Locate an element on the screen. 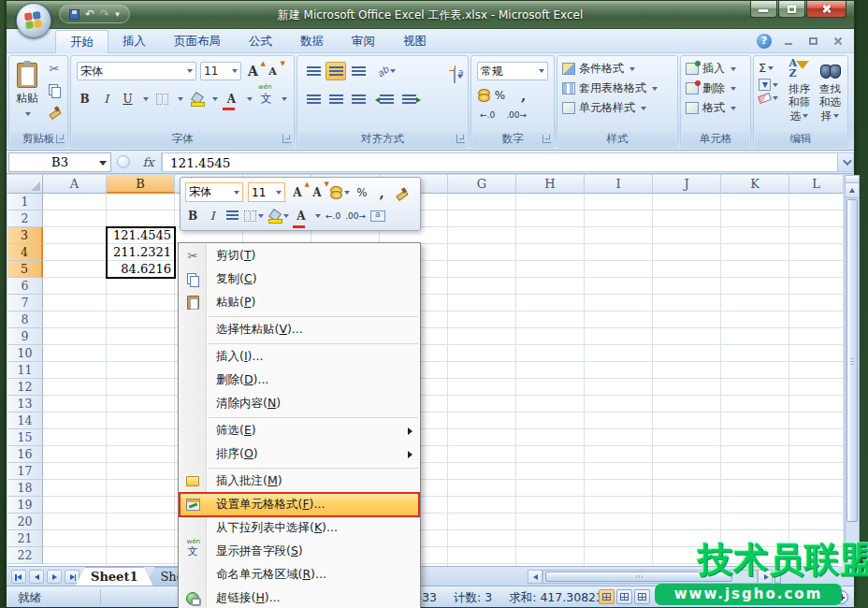  tab-公式: 公式 is located at coordinates (260, 41).